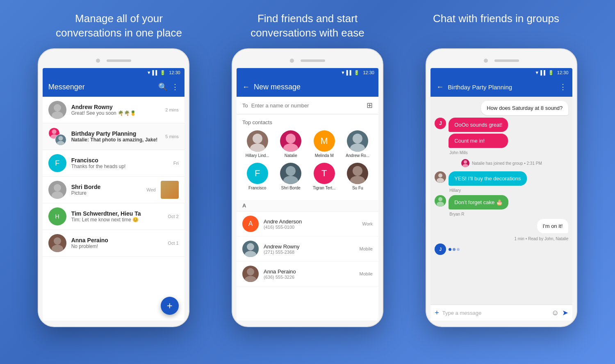  What do you see at coordinates (350, 73) in the screenshot?
I see `signal-icon-2: ▌▌` at bounding box center [350, 73].